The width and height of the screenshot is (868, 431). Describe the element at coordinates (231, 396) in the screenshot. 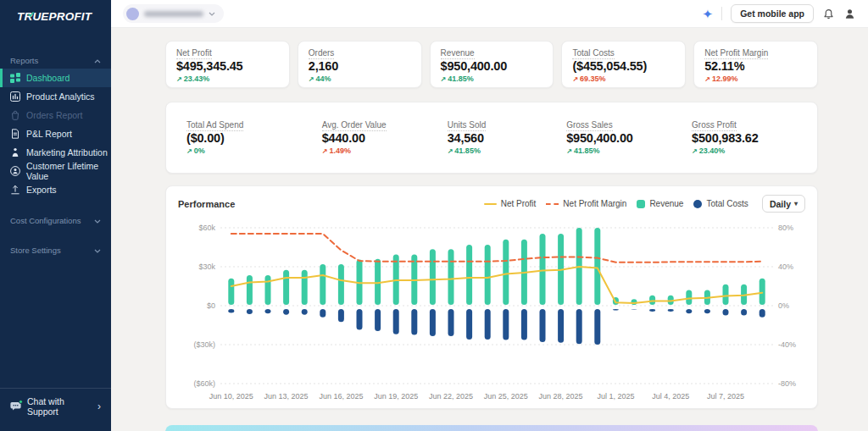

I see `svg-text: Jun 10, 2025` at that location.